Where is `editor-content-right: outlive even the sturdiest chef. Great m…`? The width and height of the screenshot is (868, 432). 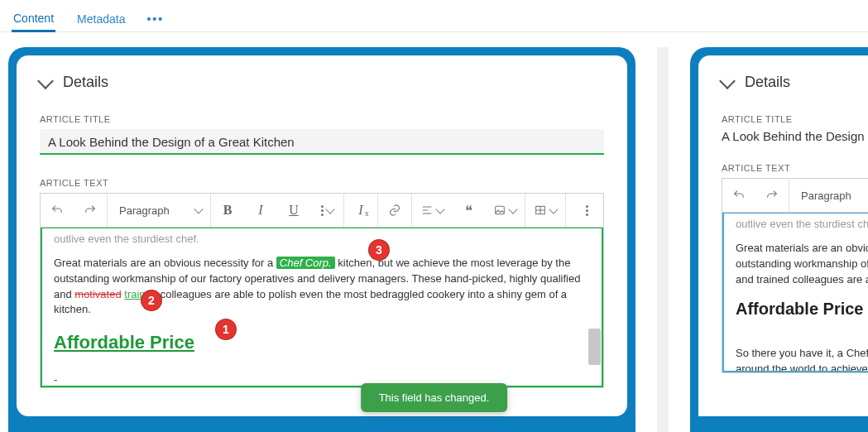
editor-content-right: outlive even the sturdiest chef. Great m… is located at coordinates (796, 292).